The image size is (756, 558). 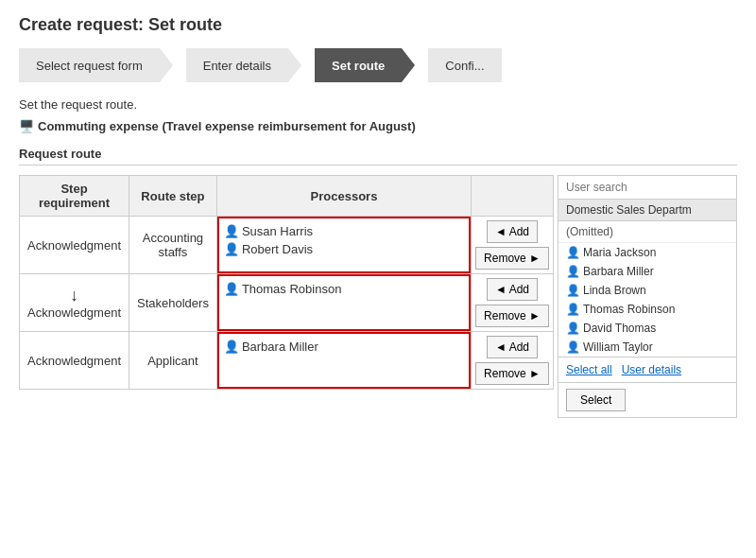 What do you see at coordinates (26, 127) in the screenshot?
I see `form-icon: 🖥️` at bounding box center [26, 127].